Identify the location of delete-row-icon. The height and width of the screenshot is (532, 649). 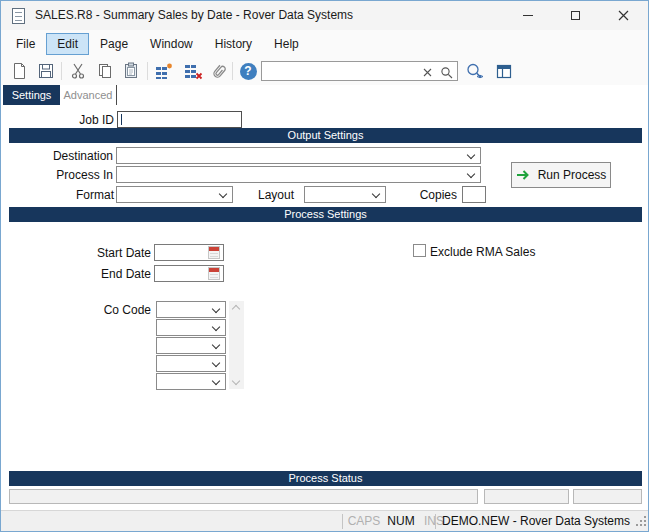
(193, 71).